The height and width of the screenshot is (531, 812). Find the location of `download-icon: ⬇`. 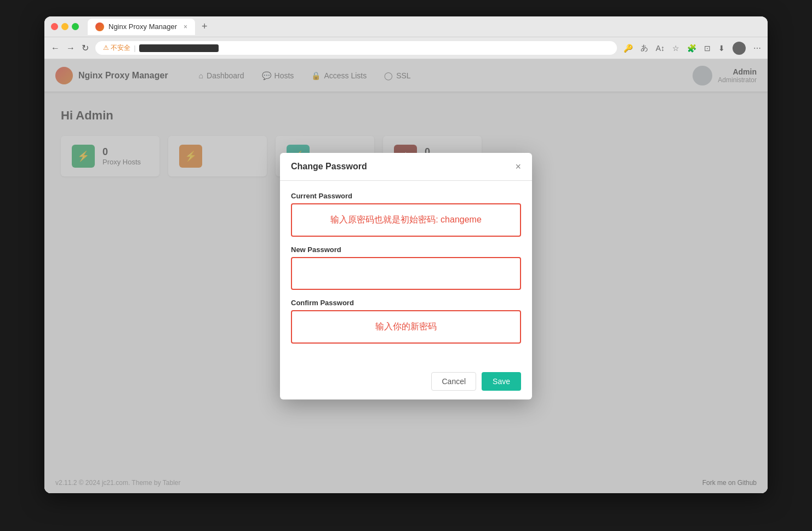

download-icon: ⬇ is located at coordinates (722, 48).